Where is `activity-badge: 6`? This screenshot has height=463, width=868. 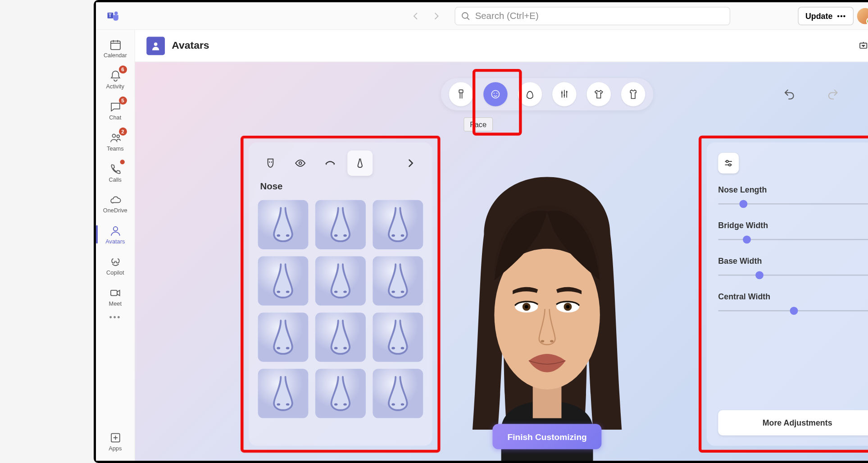
activity-badge: 6 is located at coordinates (123, 69).